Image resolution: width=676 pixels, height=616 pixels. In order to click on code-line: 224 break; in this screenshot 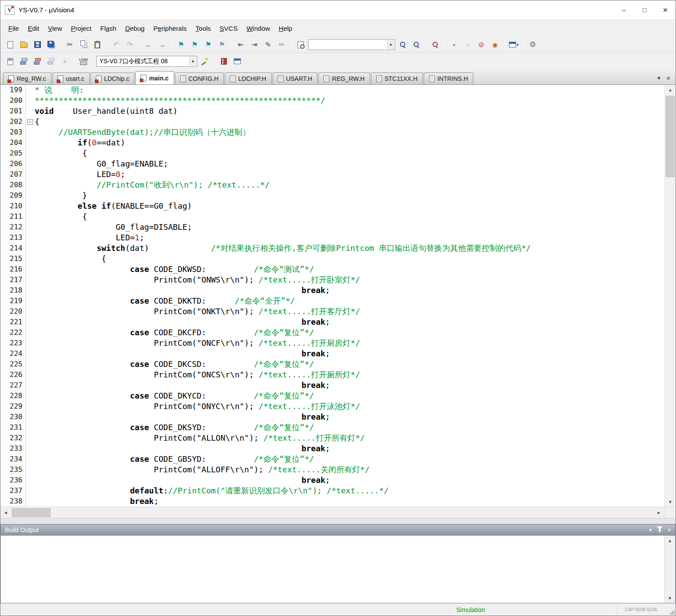, I will do `click(332, 354)`.